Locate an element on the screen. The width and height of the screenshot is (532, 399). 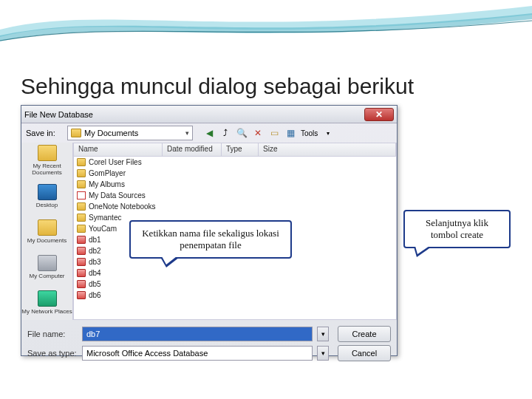
up-icon: ⤴ is located at coordinates (225, 133).